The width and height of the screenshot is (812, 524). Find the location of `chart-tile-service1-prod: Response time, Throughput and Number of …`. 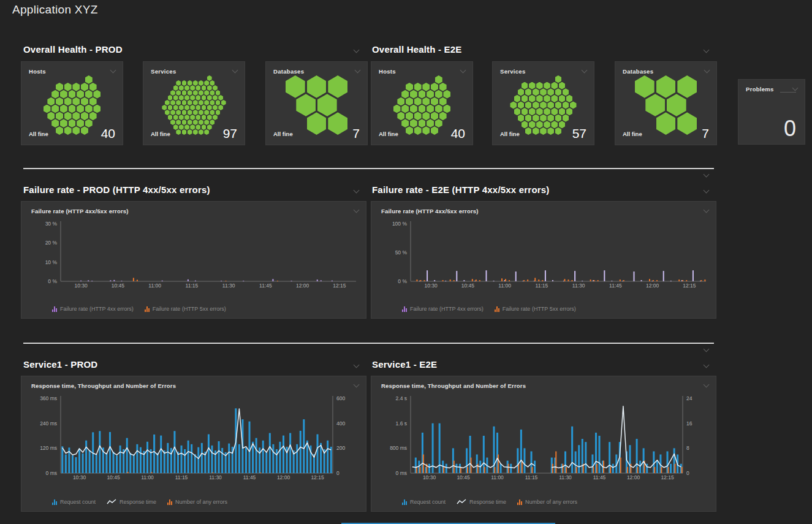

chart-tile-service1-prod: Response time, Throughput and Number of … is located at coordinates (194, 444).